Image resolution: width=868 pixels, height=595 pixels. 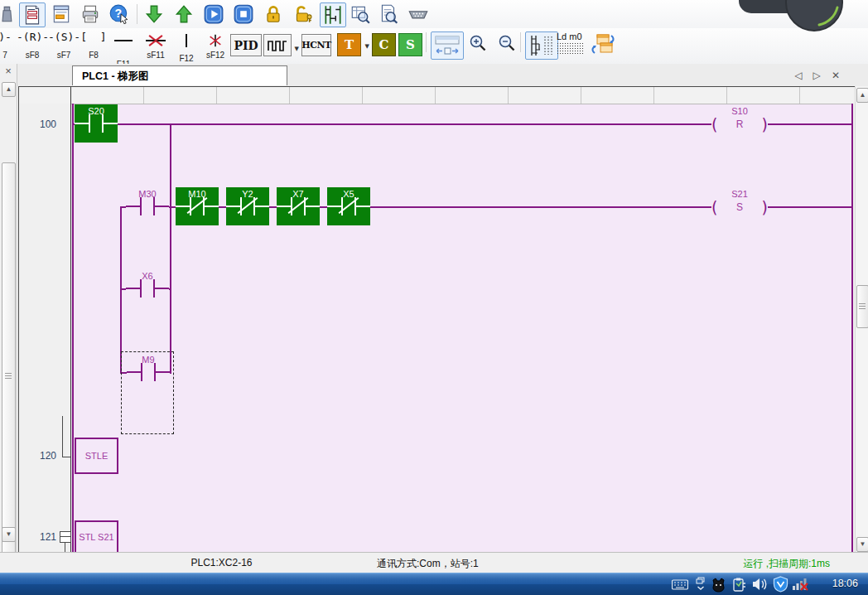 What do you see at coordinates (246, 45) in the screenshot?
I see `pid-icon: PID` at bounding box center [246, 45].